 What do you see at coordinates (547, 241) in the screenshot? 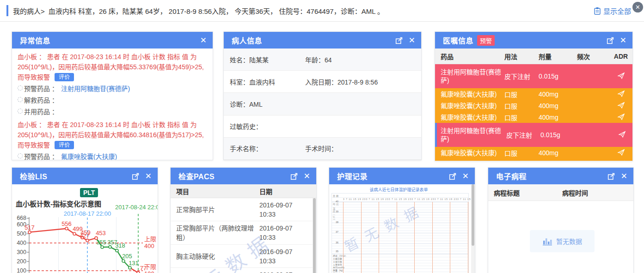
I see `bar-chart-icon` at bounding box center [547, 241].